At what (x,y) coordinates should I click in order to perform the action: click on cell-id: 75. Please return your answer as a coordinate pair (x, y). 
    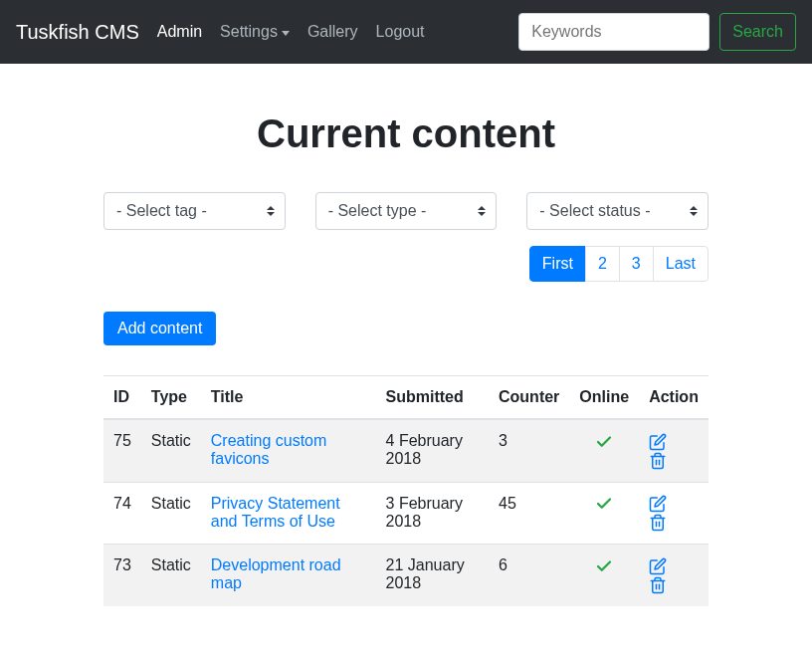
    Looking at the image, I should click on (122, 450).